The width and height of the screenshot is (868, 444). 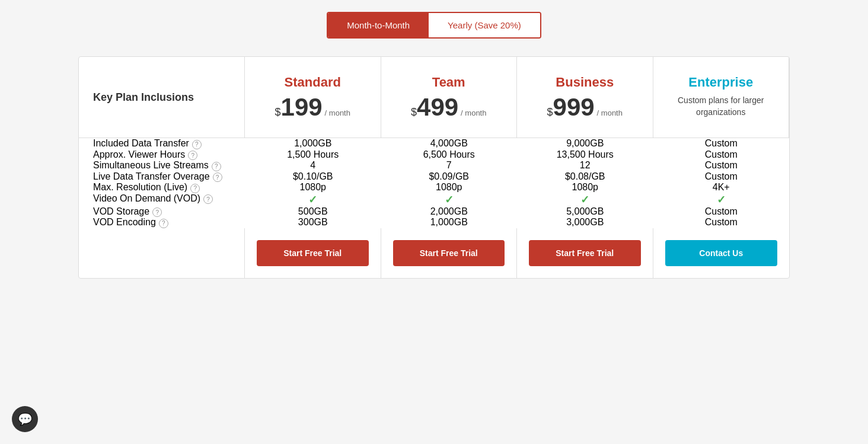 I want to click on row-label-0: Included Data Transfer?, so click(x=162, y=143).